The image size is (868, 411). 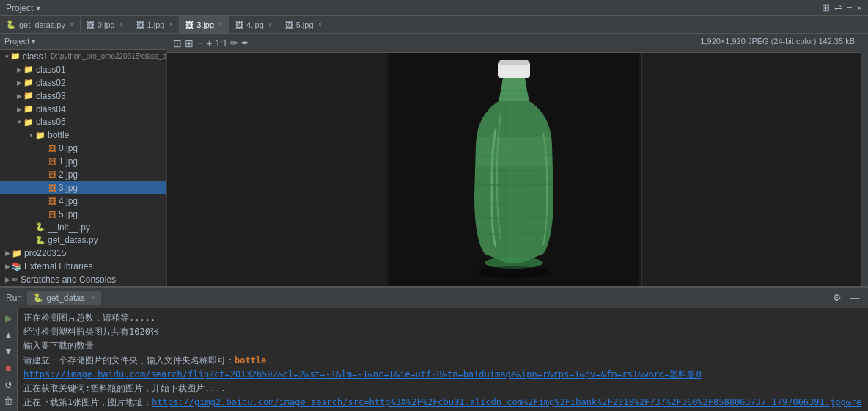 I want to click on tab-1jpg: 🖼 1.jpg ×, so click(x=155, y=25).